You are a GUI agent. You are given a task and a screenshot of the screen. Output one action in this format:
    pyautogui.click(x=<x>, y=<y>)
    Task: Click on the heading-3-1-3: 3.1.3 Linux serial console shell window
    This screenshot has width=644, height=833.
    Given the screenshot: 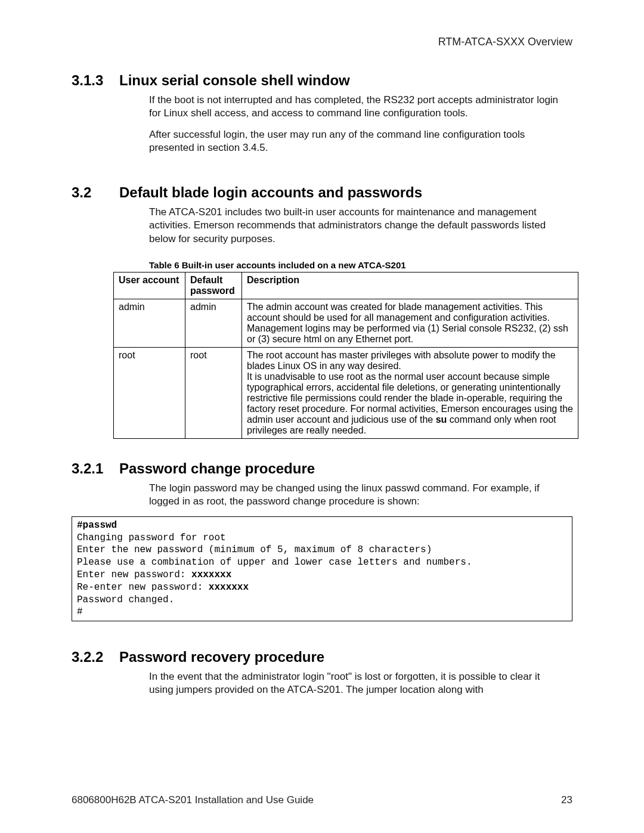 What is the action you would take?
    pyautogui.click(x=322, y=80)
    